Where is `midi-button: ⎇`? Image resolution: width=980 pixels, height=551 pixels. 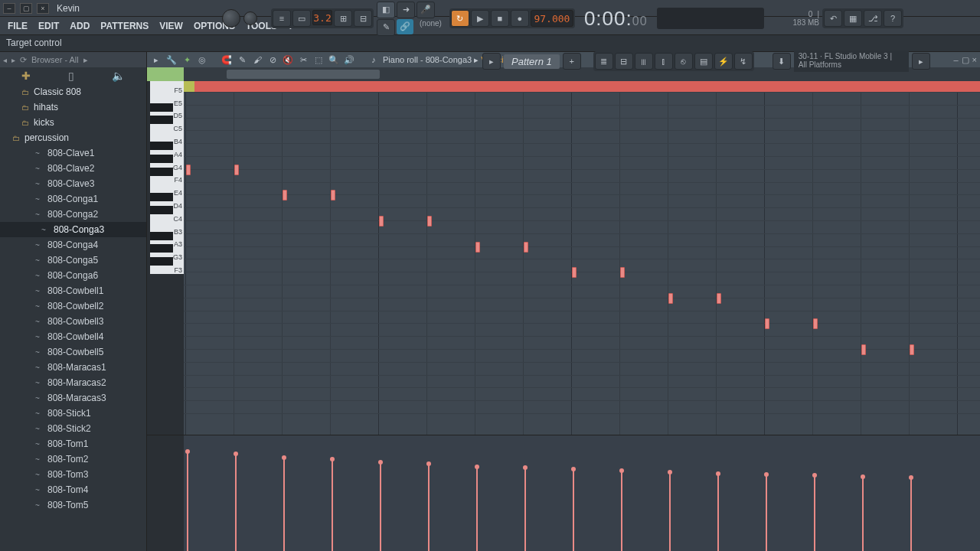 midi-button: ⎇ is located at coordinates (873, 18).